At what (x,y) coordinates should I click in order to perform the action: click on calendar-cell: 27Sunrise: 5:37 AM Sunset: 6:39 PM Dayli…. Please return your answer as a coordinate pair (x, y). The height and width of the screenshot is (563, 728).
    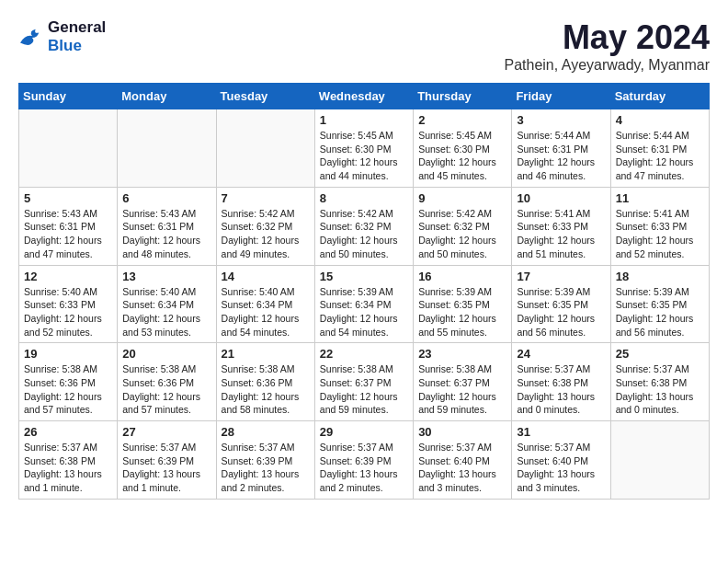
    Looking at the image, I should click on (167, 460).